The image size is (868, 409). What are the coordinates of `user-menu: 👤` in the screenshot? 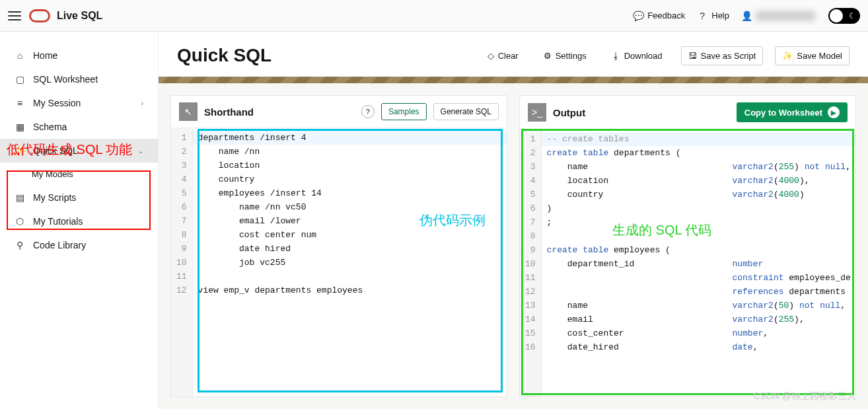 It's located at (778, 16).